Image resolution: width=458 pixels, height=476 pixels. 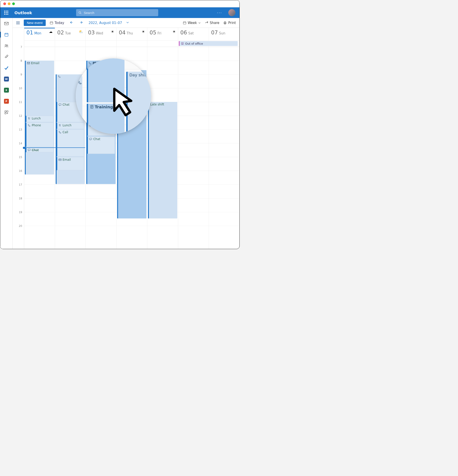 I want to click on calendar-event: Call, so click(x=70, y=143).